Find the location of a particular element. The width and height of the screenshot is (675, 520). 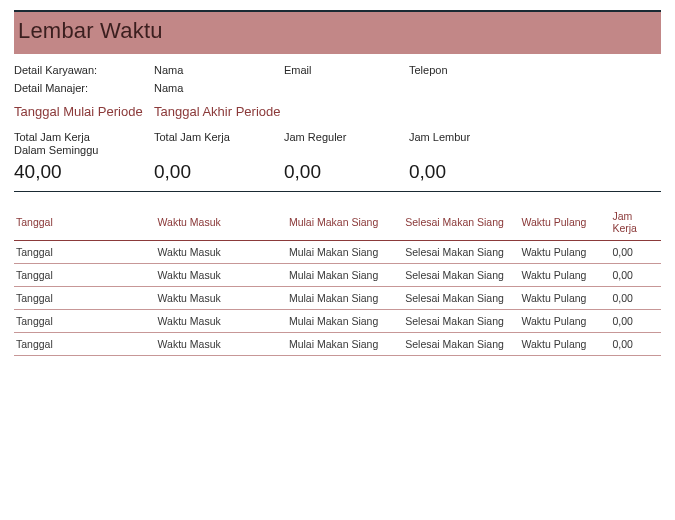

col-header-hours: Jam Kerja is located at coordinates (636, 224).